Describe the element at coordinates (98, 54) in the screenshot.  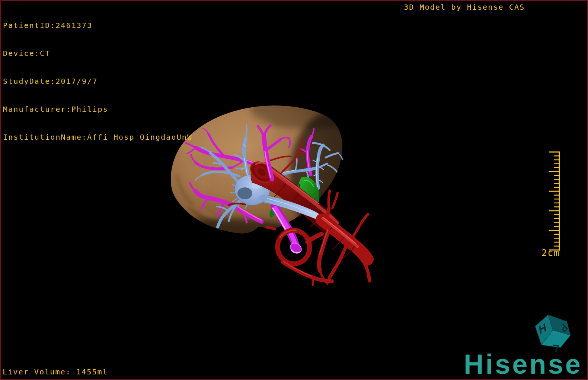
I see `device-label: Device:CT` at that location.